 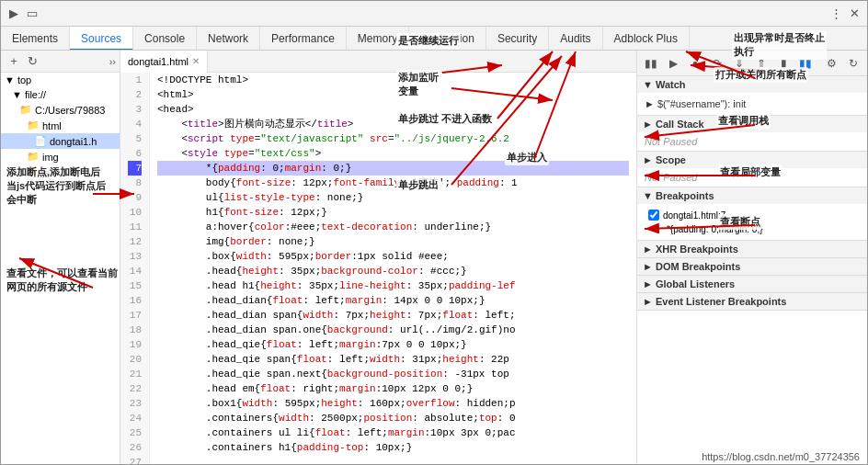 I want to click on sync-icon: ↻, so click(x=32, y=62).